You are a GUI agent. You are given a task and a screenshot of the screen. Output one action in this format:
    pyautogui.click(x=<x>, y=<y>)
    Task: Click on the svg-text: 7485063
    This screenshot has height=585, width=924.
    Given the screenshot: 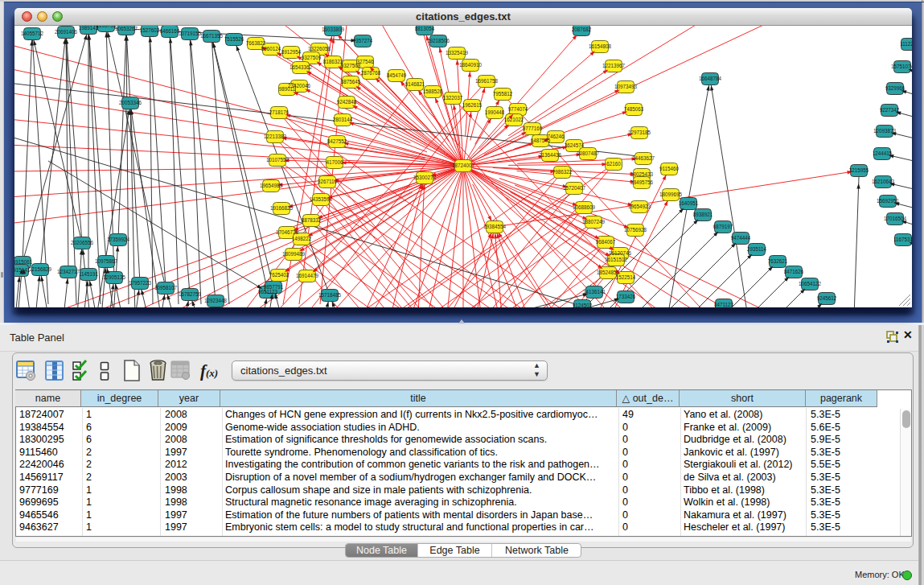 What is the action you would take?
    pyautogui.click(x=634, y=109)
    